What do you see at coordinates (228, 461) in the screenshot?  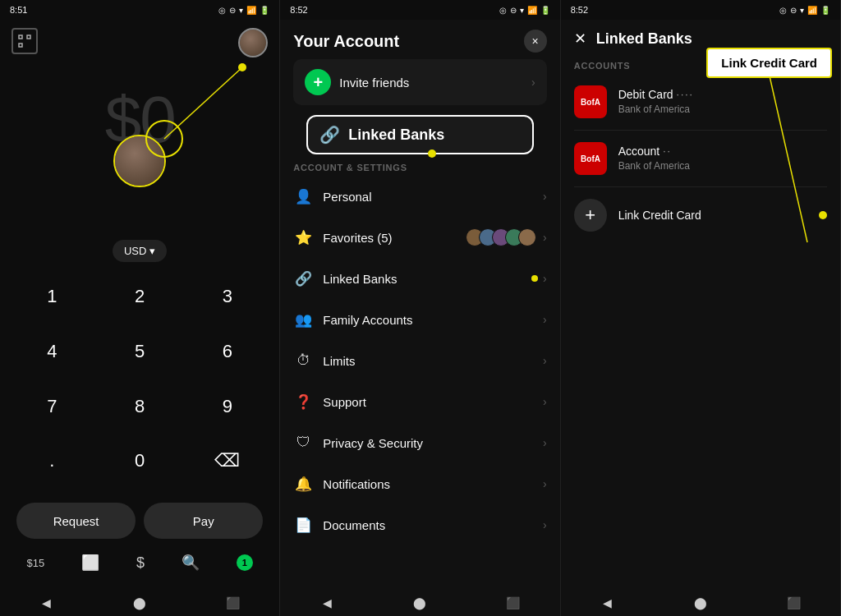 I see `numpad-backspace: ⌫` at bounding box center [228, 461].